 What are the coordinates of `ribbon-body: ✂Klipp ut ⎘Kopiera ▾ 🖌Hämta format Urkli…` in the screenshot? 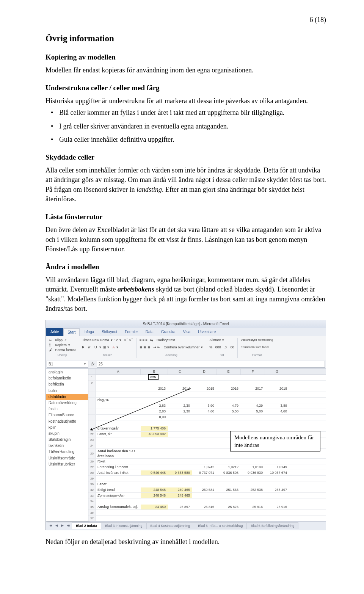 It's located at (186, 348).